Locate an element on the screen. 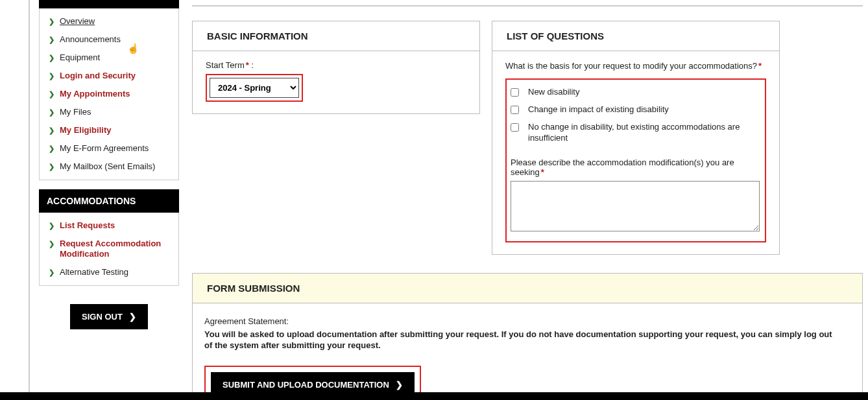  sidebar-item-label: Equipment is located at coordinates (80, 58).